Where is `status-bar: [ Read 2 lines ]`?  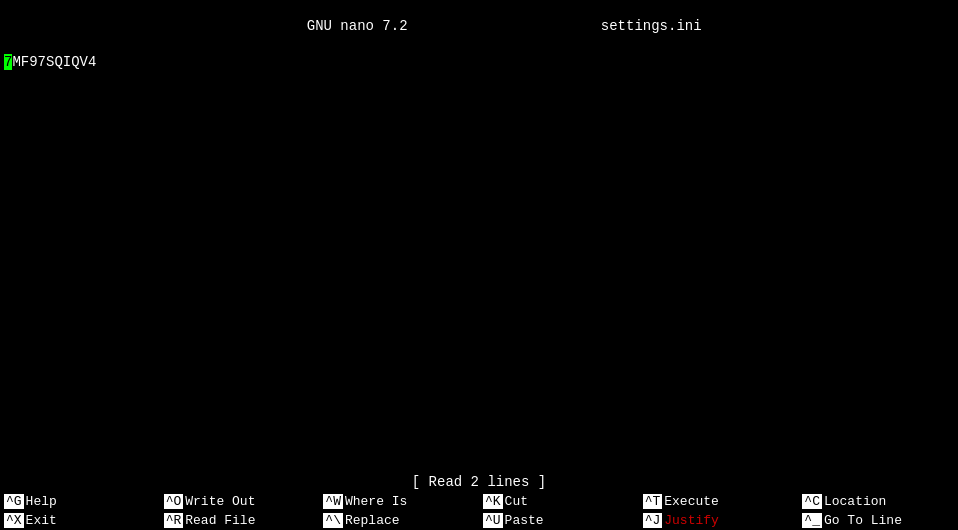 status-bar: [ Read 2 lines ] is located at coordinates (479, 482).